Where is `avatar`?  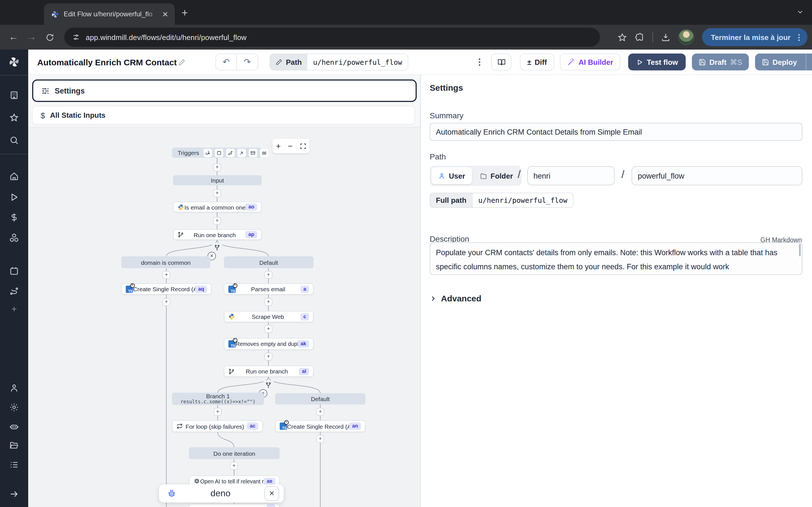 avatar is located at coordinates (686, 37).